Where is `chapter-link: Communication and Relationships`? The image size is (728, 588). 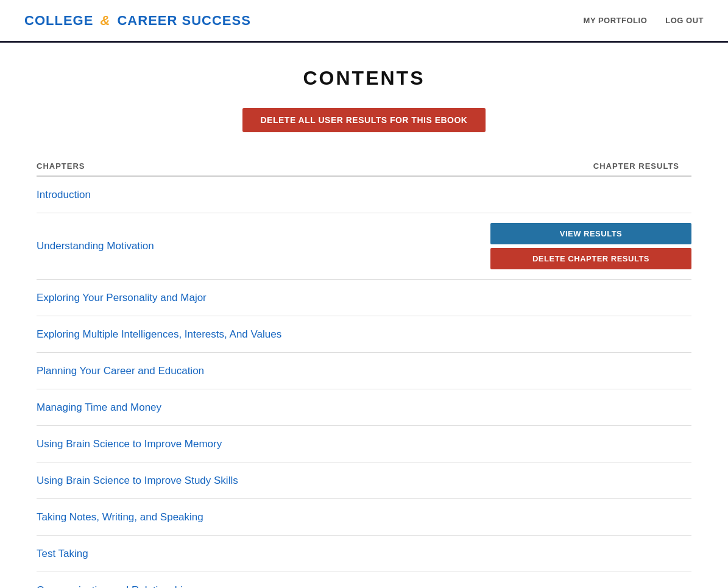 chapter-link: Communication and Relationships is located at coordinates (115, 586).